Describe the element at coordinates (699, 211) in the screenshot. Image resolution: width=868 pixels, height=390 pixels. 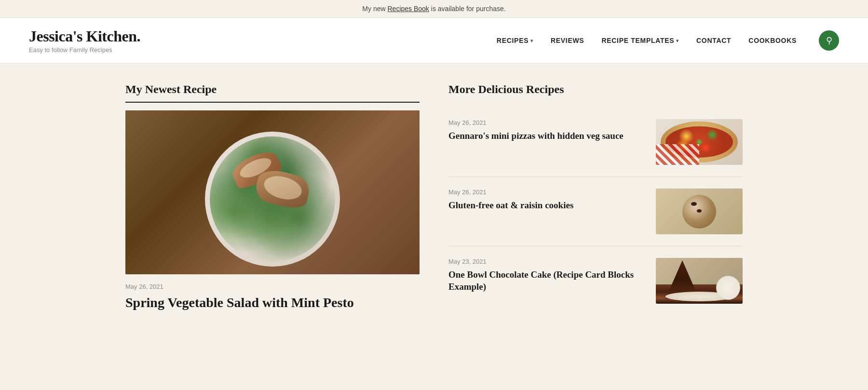
I see `recipe-thumbnail-cookie` at that location.